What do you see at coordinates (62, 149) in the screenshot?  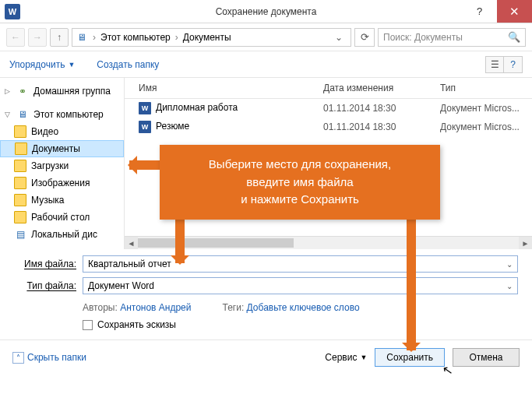 I see `sidebar-item-documents: Документы` at bounding box center [62, 149].